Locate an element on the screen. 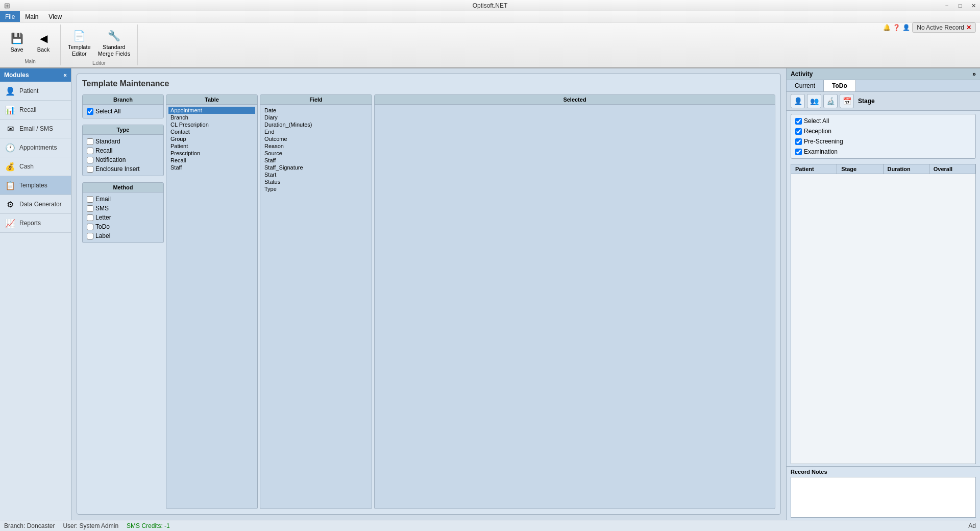 The image size is (980, 531). sidebar-collapse-icon: « is located at coordinates (65, 75).